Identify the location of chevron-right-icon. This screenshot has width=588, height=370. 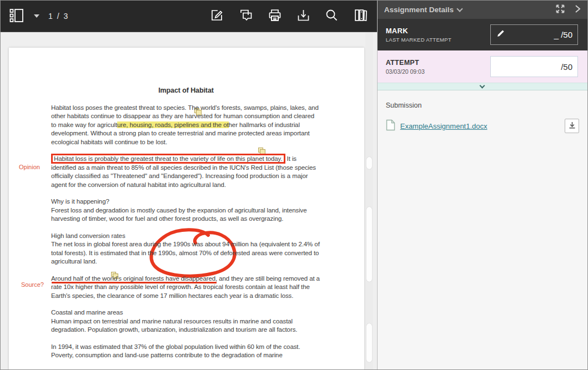
(577, 10).